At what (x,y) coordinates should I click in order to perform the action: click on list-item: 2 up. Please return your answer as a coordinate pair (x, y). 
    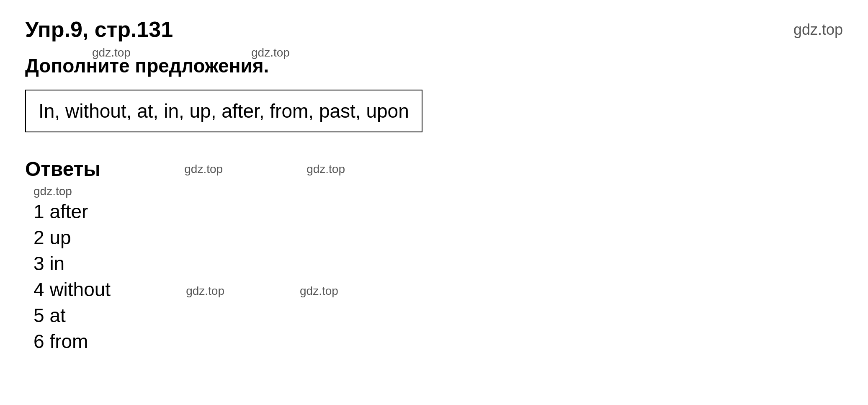
    Looking at the image, I should click on (438, 237).